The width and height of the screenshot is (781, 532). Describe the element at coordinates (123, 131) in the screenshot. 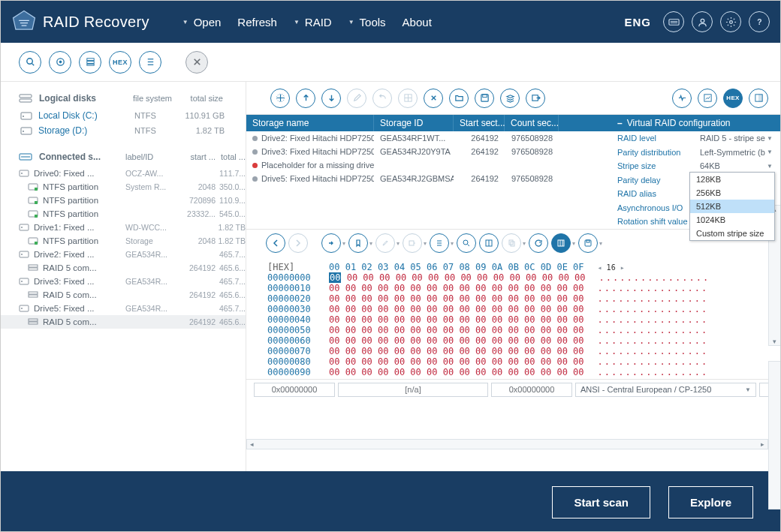

I see `logical-disk-row: Storage (D:) NTFS1.82 TB` at that location.